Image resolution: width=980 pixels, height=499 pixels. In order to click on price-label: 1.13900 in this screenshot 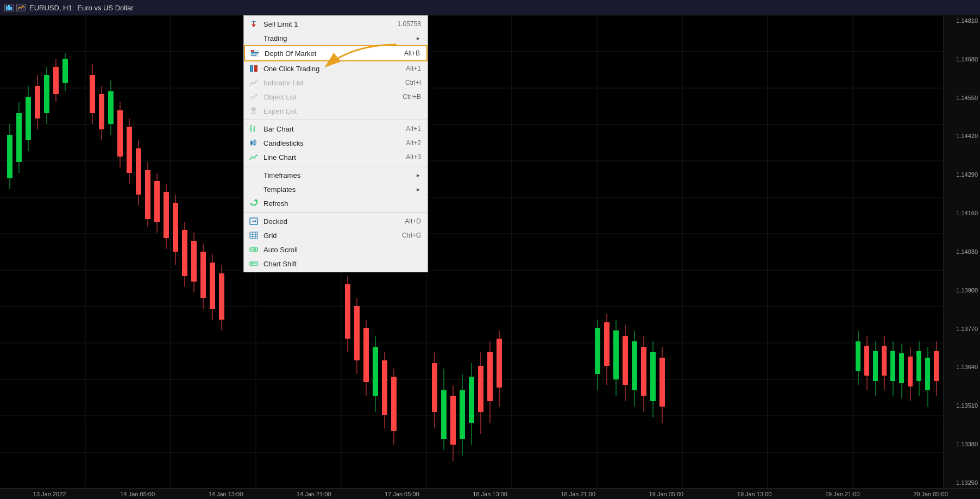, I will do `click(962, 290)`.